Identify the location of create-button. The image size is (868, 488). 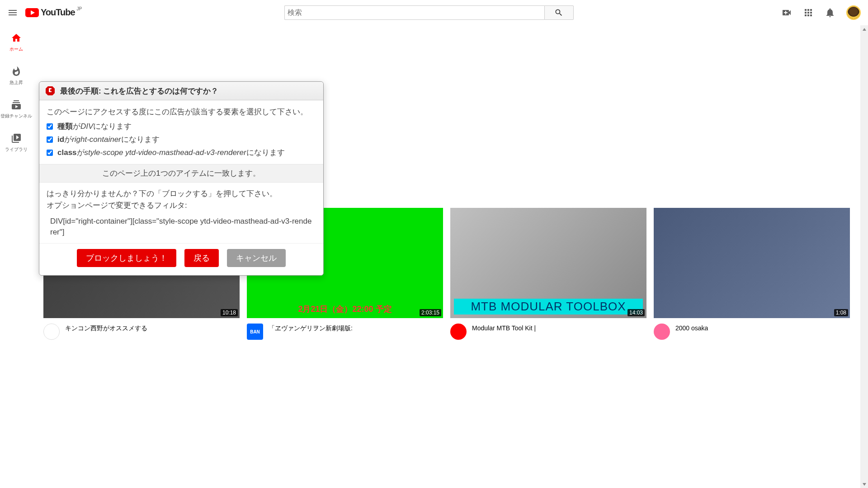
(787, 13).